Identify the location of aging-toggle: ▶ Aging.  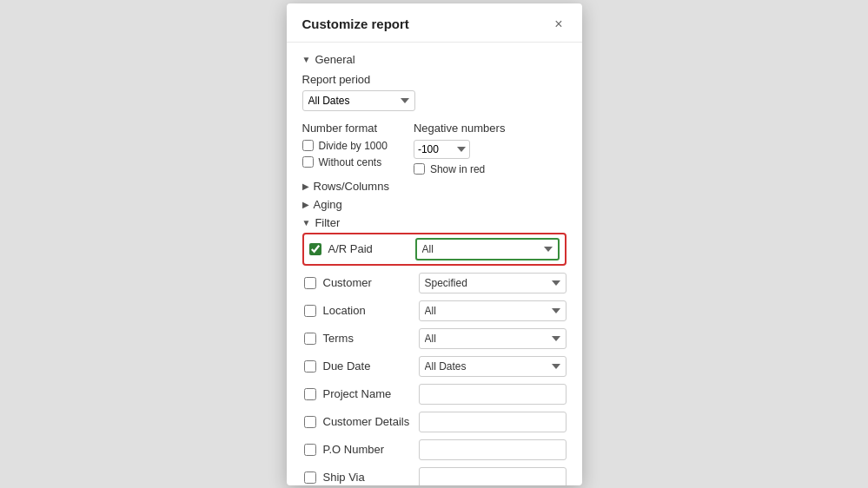
(434, 205).